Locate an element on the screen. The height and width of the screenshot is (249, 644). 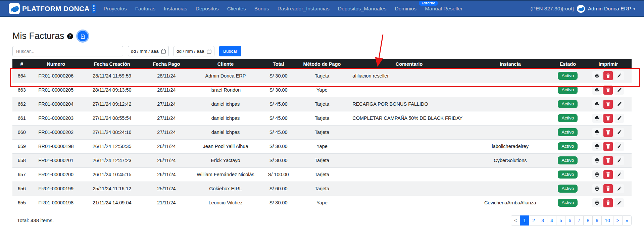
cell-fecha-creacion: 26/11/24 12:50:35 is located at coordinates (112, 146).